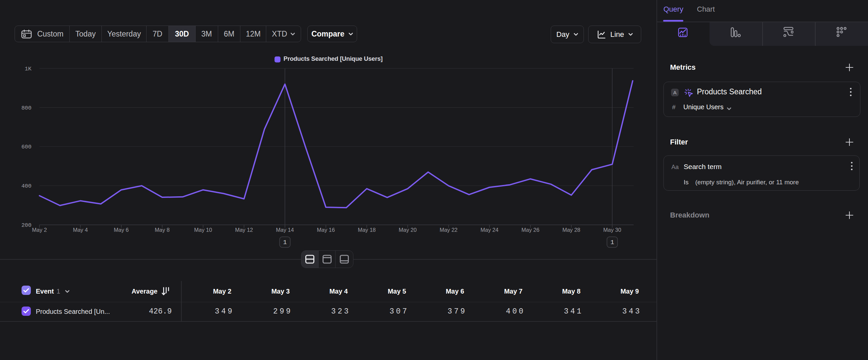 The height and width of the screenshot is (360, 868). I want to click on svg-text: May 6, so click(121, 230).